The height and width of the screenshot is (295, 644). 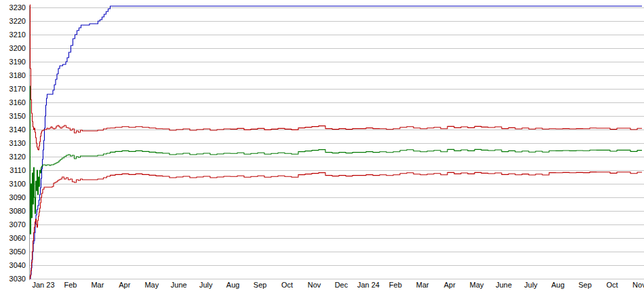 What do you see at coordinates (18, 224) in the screenshot?
I see `y-axis-tick-label: 3070` at bounding box center [18, 224].